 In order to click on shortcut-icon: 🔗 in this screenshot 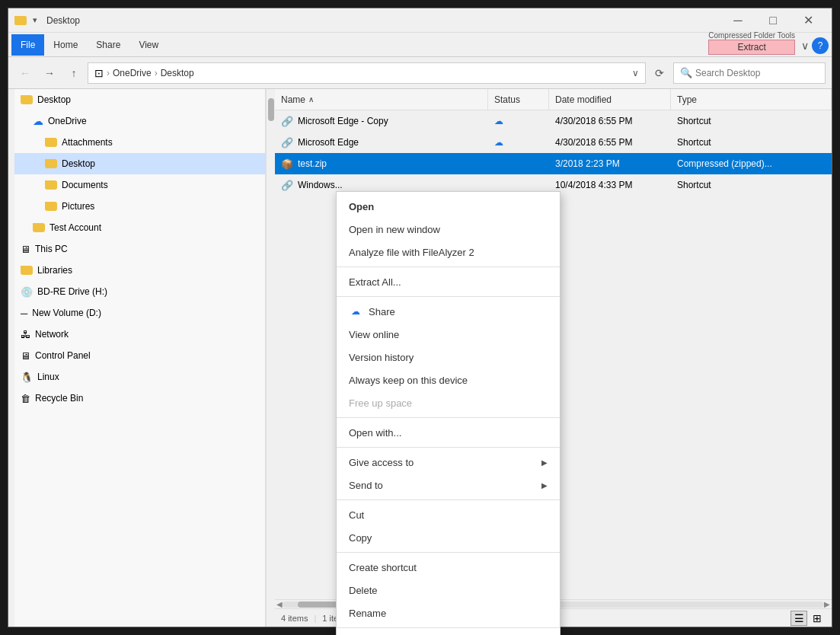, I will do `click(287, 122)`.